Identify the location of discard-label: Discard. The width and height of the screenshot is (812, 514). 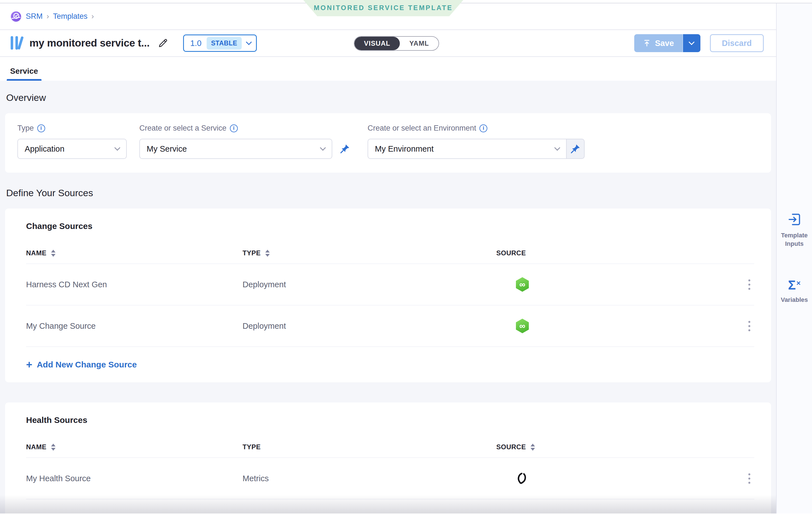
(737, 43).